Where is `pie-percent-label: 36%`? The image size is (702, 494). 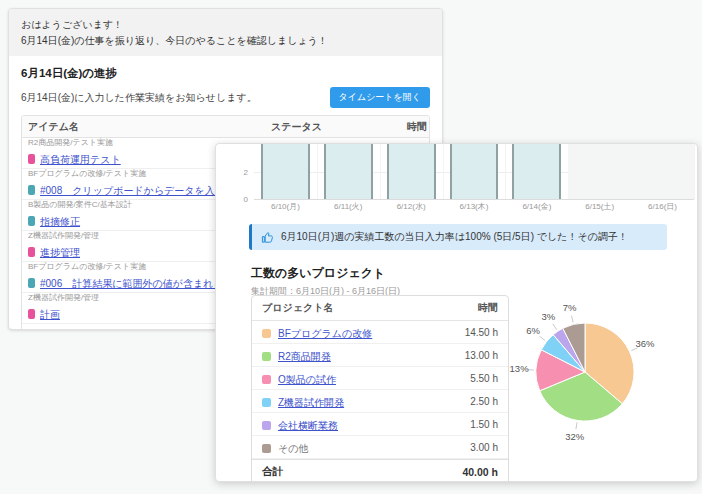
pie-percent-label: 36% is located at coordinates (645, 344).